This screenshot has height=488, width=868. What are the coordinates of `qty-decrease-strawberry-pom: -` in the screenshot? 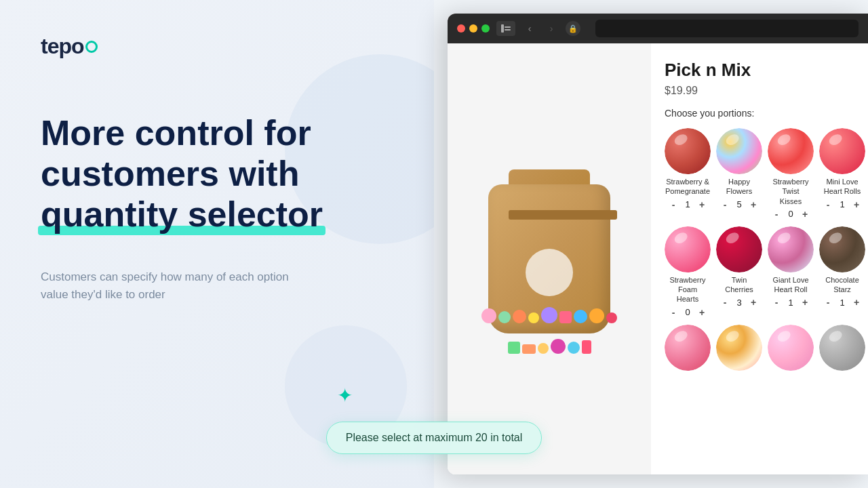 It's located at (673, 205).